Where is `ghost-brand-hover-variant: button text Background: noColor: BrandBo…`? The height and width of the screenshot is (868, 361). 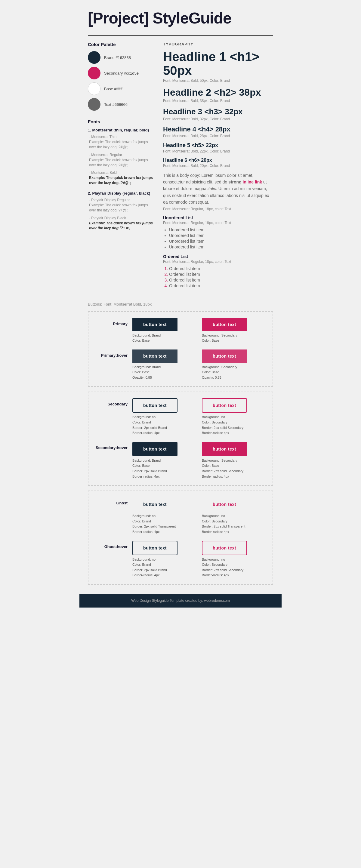
ghost-brand-hover-variant: button text Background: noColor: BrandBo… is located at coordinates (165, 559).